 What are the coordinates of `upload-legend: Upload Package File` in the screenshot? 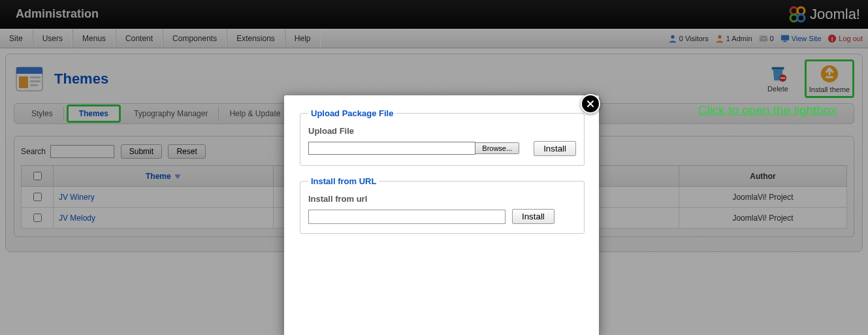 It's located at (352, 114).